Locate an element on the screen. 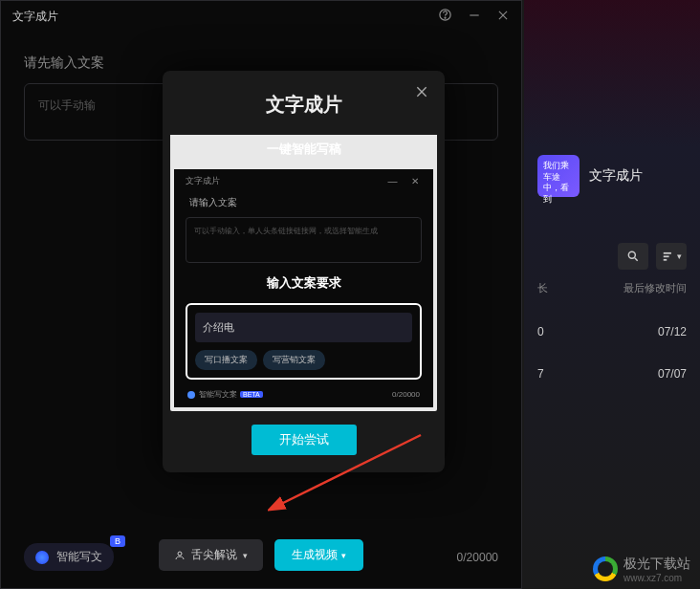 The height and width of the screenshot is (589, 700). modal-title: 文字成片 is located at coordinates (304, 103).